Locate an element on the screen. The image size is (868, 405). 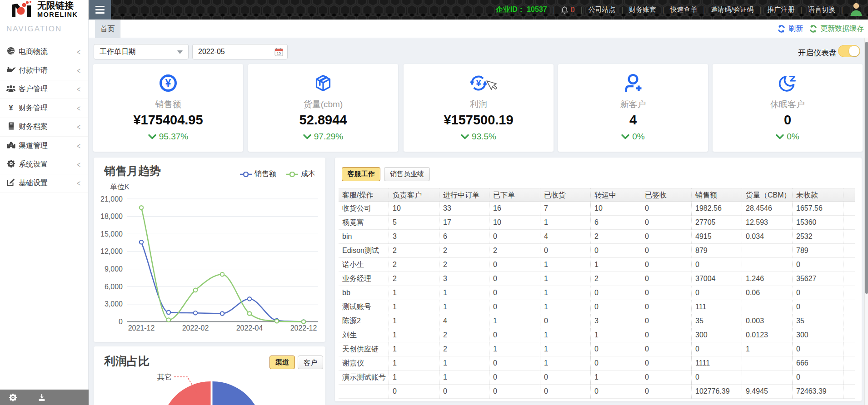
svg-text: 单位K is located at coordinates (120, 187).